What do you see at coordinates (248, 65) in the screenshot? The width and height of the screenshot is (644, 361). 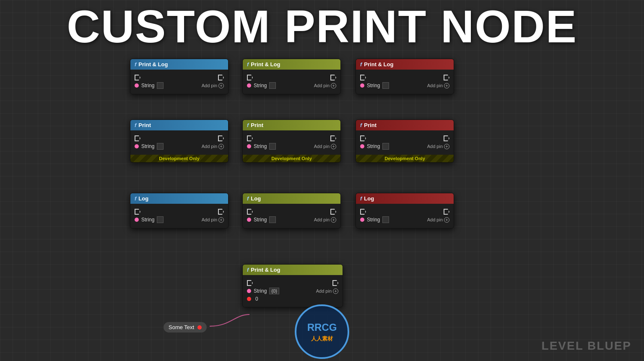 I see `f-icon-2: f` at bounding box center [248, 65].